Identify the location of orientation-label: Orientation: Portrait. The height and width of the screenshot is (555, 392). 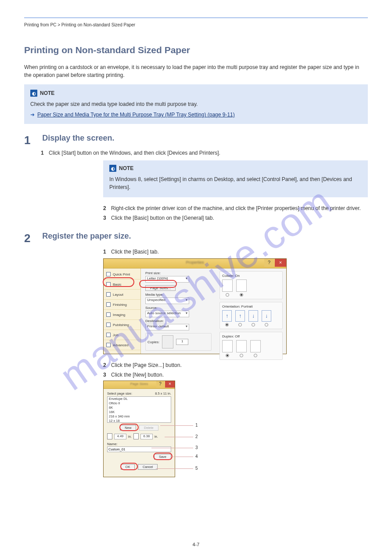
(251, 307).